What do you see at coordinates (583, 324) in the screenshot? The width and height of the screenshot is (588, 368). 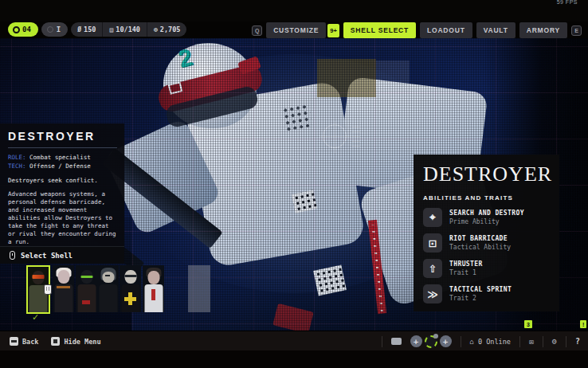 I see `help-alert-badge: !` at bounding box center [583, 324].